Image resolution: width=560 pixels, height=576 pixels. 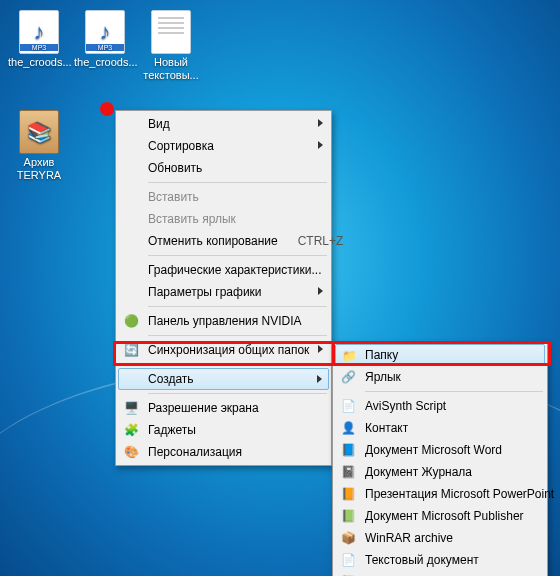 What do you see at coordinates (225, 321) in the screenshot?
I see `menu-item-label: Панель управления NVIDIA` at bounding box center [225, 321].